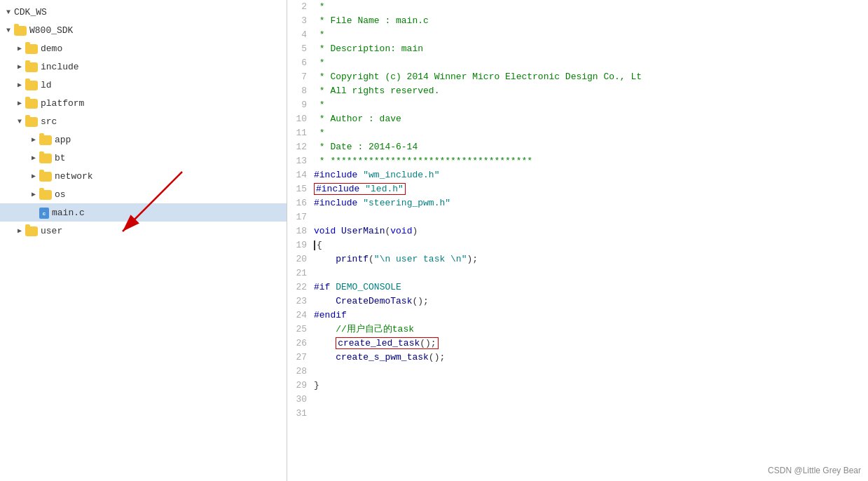  What do you see at coordinates (577, 49) in the screenshot?
I see `code-line: 5 * Description: main` at bounding box center [577, 49].